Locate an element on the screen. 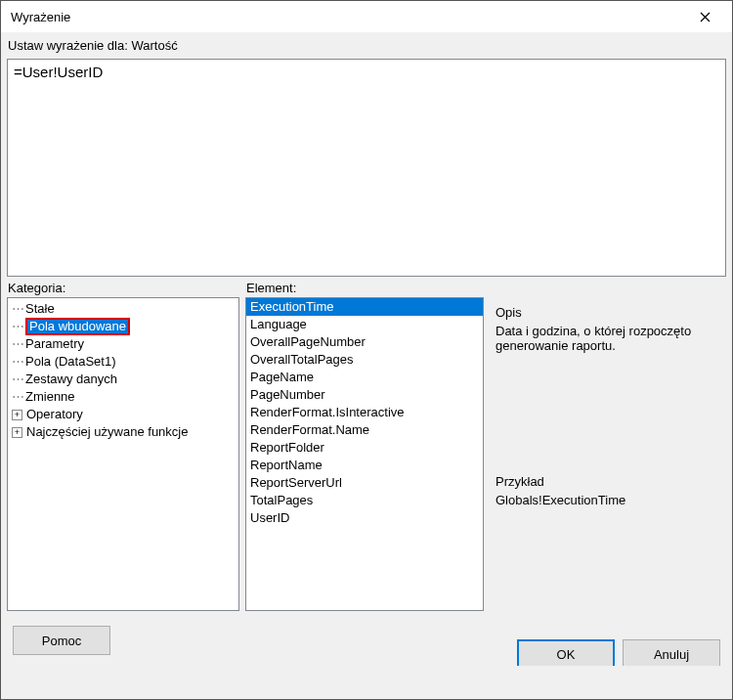 The width and height of the screenshot is (733, 700). example-text: Globals!ExecutionTime is located at coordinates (608, 501).